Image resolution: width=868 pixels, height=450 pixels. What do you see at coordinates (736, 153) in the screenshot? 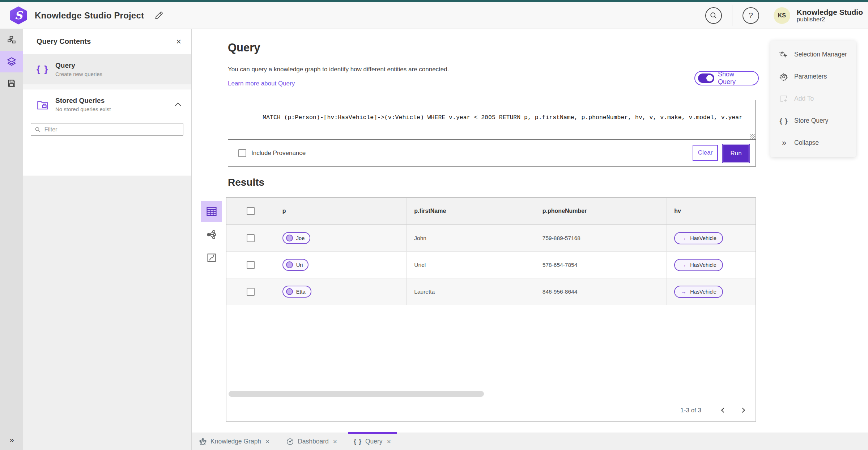
I see `run-button: Run` at bounding box center [736, 153].